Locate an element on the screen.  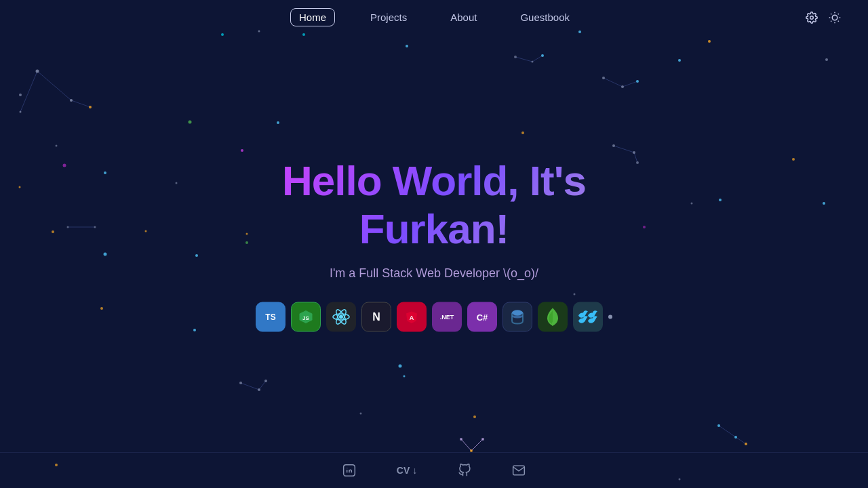
svg-text: JS is located at coordinates (306, 319).